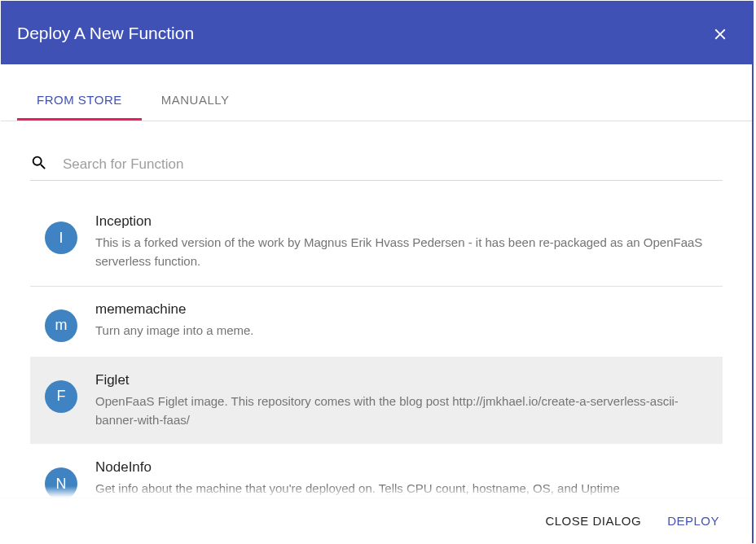  What do you see at coordinates (402, 401) in the screenshot?
I see `list-item-body: Figlet OpenFaaS Figlet image. This repos…` at bounding box center [402, 401].